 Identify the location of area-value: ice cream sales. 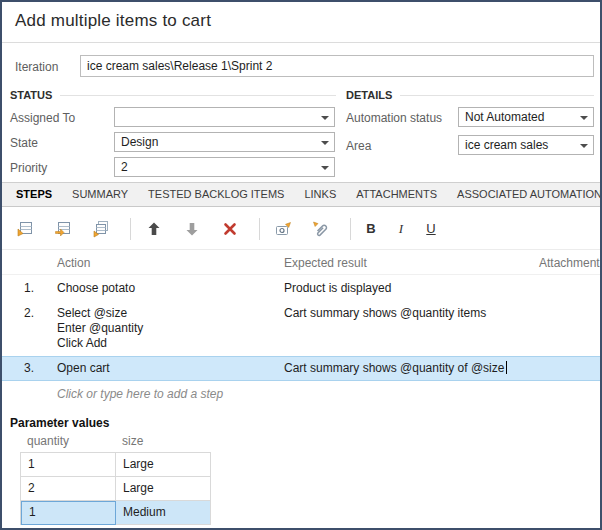
(506, 145).